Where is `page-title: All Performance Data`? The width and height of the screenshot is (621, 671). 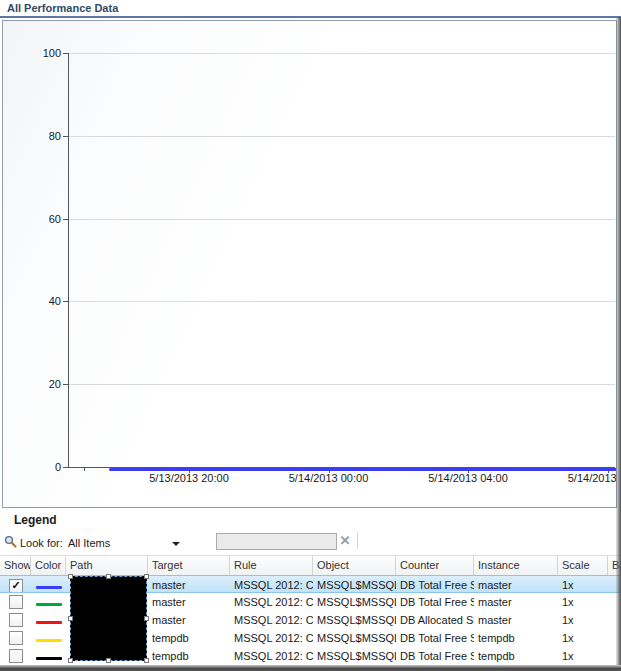
page-title: All Performance Data is located at coordinates (62, 8).